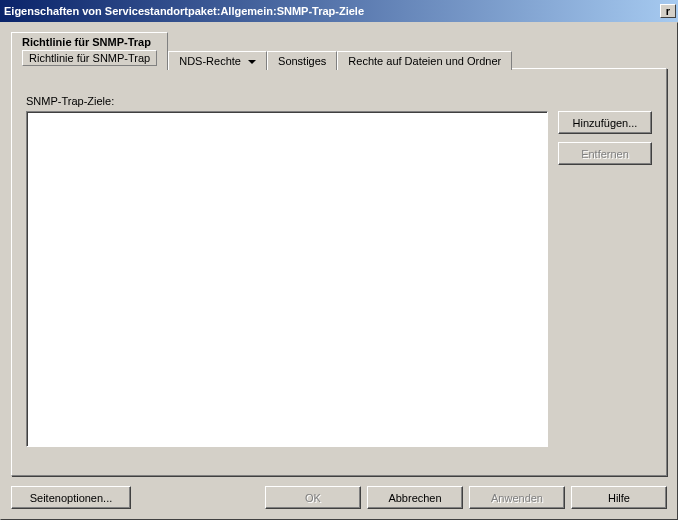 The image size is (678, 520). I want to click on apply-button: Anwenden, so click(517, 498).